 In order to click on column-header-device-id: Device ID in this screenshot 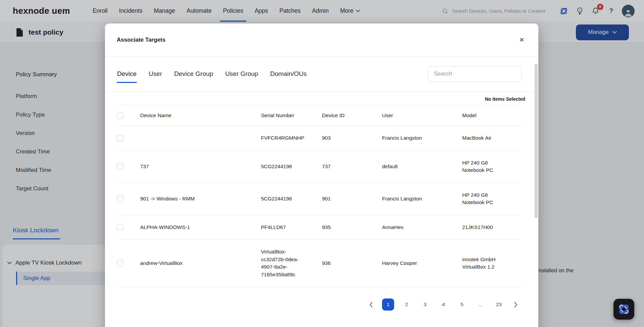, I will do `click(352, 115)`.